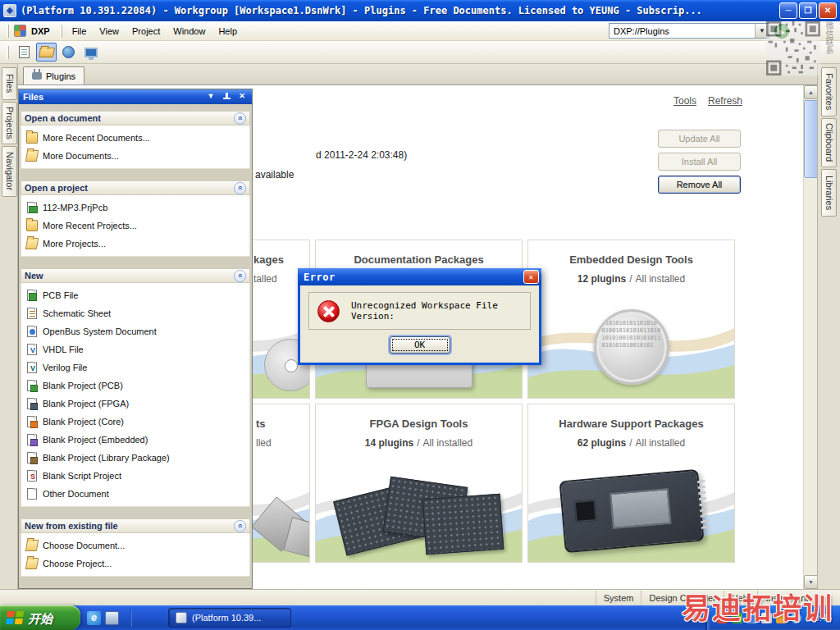 This screenshot has width=840, height=630. I want to click on panel-menu-icon, so click(211, 97).